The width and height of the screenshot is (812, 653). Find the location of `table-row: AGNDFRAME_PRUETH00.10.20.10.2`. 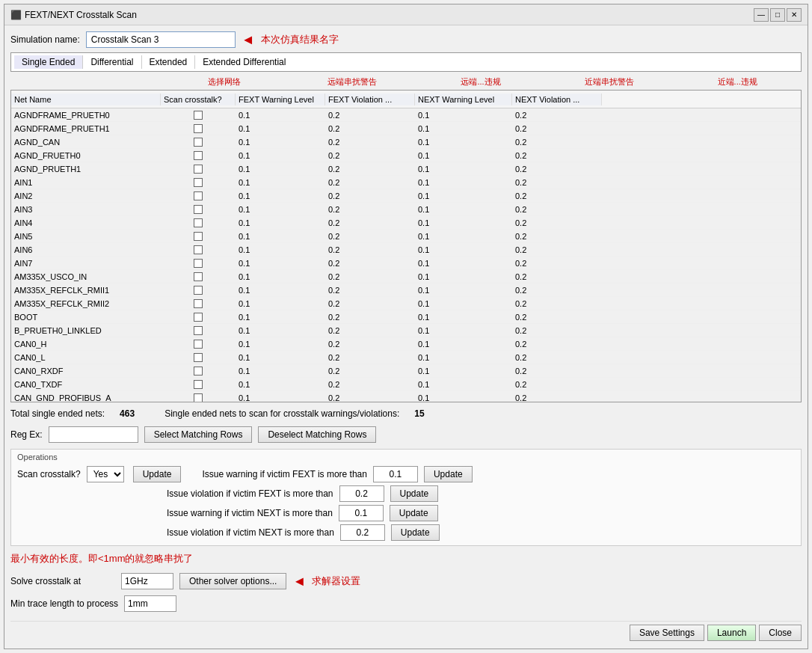

table-row: AGNDFRAME_PRUETH00.10.20.10.2 is located at coordinates (406, 115).